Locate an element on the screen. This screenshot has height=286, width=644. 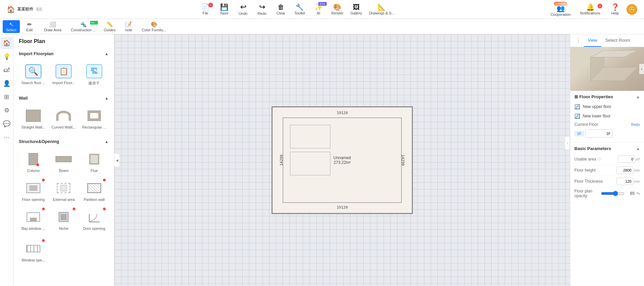
curved-wall-item: Curved Wall(... is located at coordinates (64, 118).